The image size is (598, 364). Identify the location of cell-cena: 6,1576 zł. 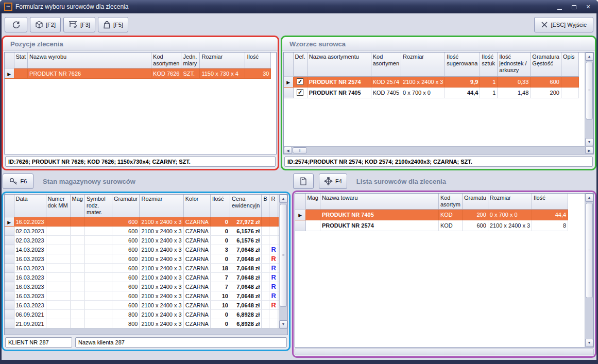
(245, 240).